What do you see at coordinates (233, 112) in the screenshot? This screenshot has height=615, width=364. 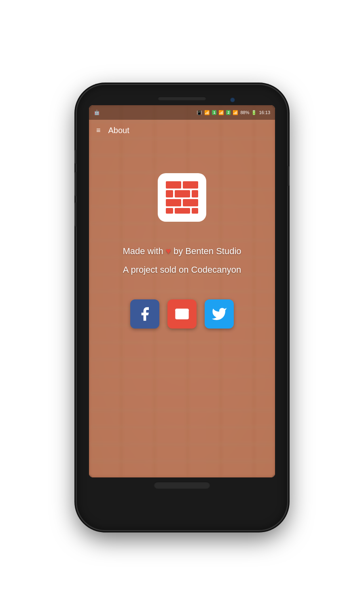 I see `status-right: 📳 📶 1 📶 2 📶 88% 🔋 16:13` at bounding box center [233, 112].